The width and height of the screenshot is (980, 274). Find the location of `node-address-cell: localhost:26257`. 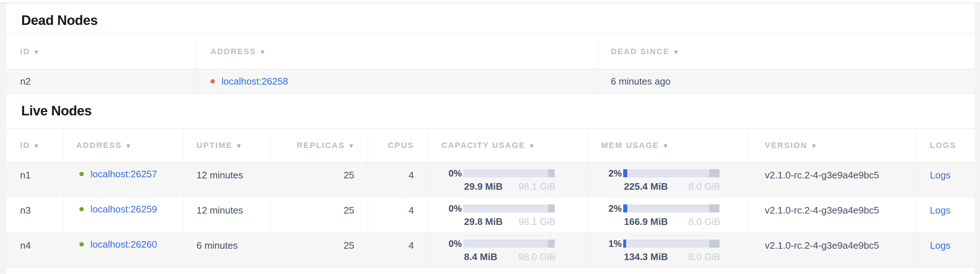

node-address-cell: localhost:26257 is located at coordinates (123, 180).